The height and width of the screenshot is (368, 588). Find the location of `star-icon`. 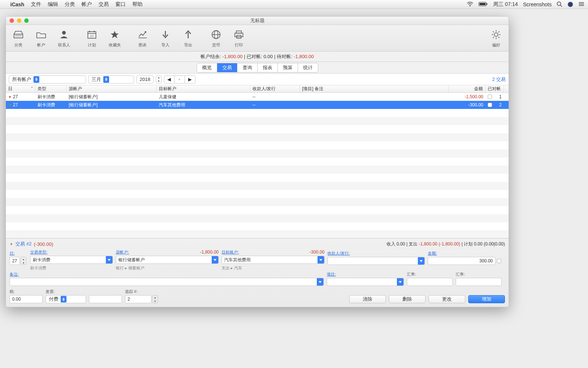

star-icon is located at coordinates (115, 35).